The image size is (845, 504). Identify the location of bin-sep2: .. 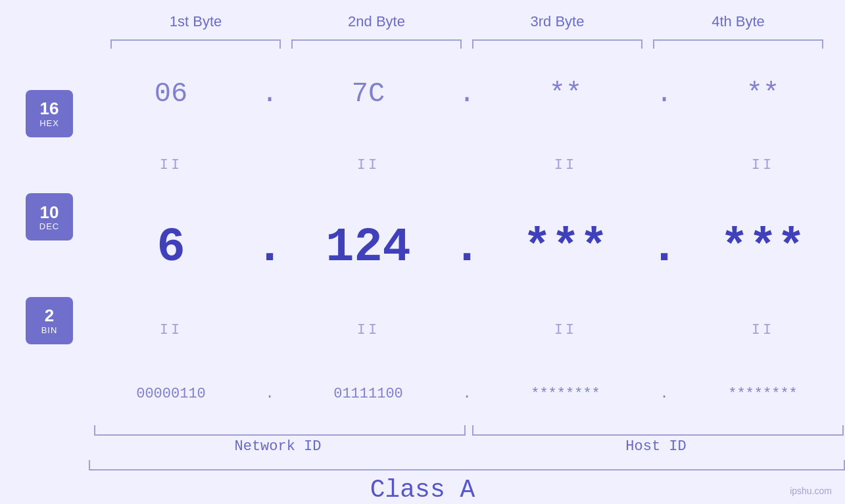
(467, 394).